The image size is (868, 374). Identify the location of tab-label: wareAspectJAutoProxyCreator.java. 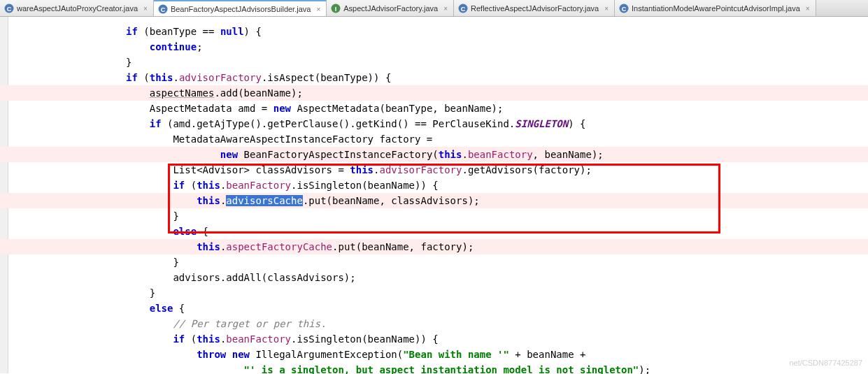
(77, 8).